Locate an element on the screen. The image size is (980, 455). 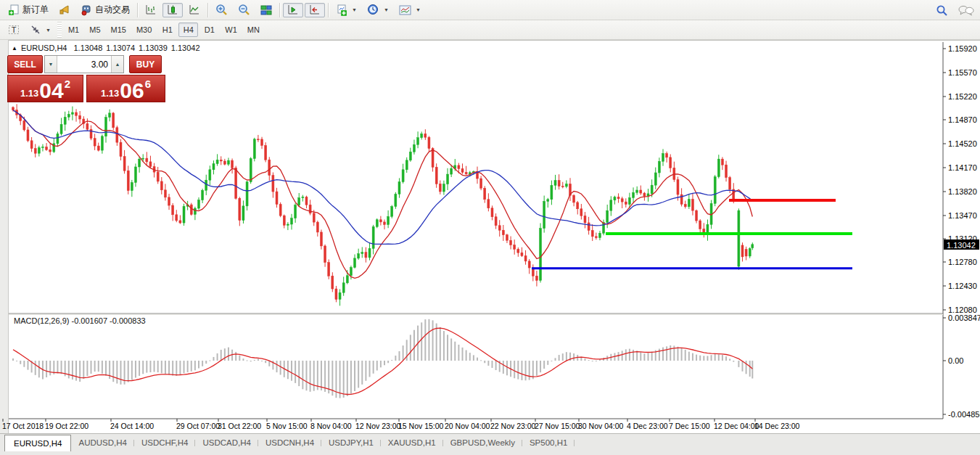
current-price-value: 1.13042 is located at coordinates (961, 245).